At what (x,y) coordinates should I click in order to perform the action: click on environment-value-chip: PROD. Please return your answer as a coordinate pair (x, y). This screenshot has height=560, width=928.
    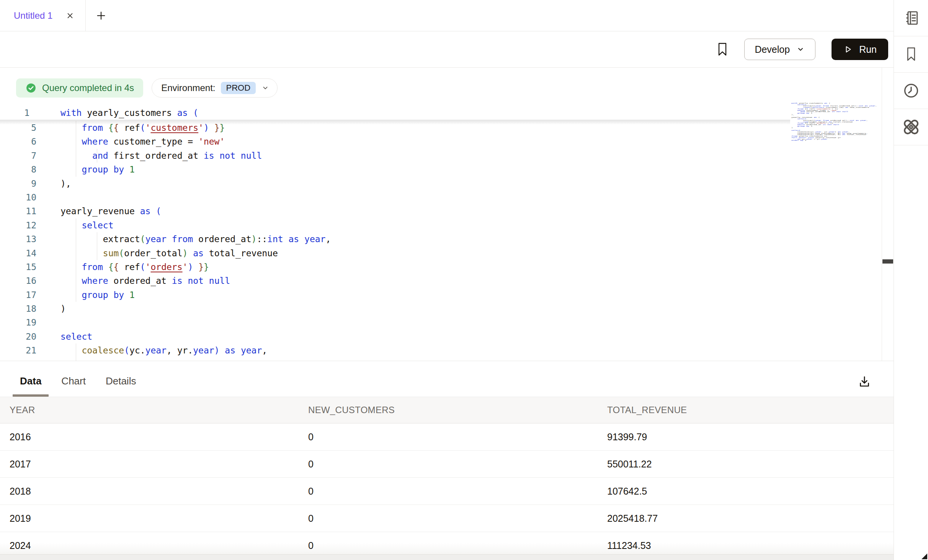
    Looking at the image, I should click on (239, 88).